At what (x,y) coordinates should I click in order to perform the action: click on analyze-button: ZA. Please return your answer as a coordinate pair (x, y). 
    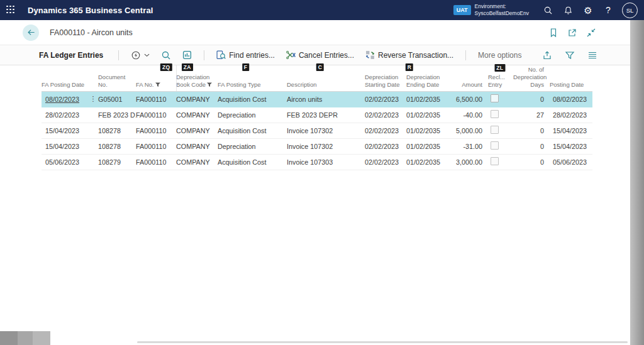
    Looking at the image, I should click on (187, 55).